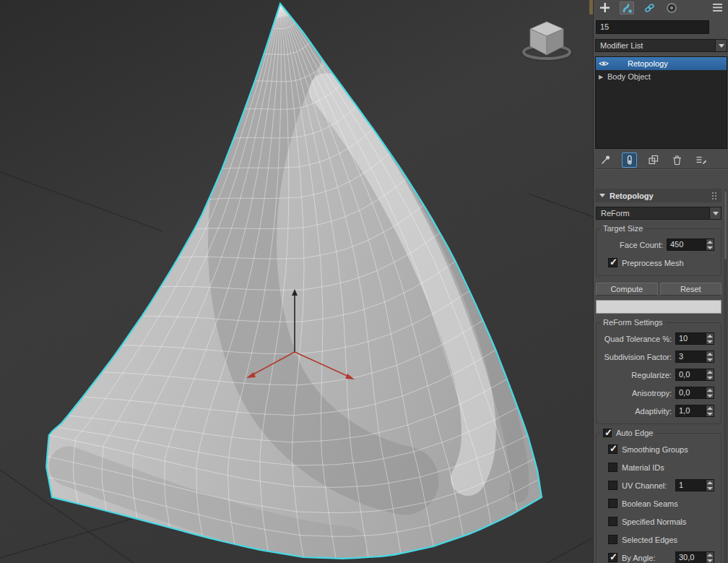  Describe the element at coordinates (641, 245) in the screenshot. I see `face-count-label: Face Count:` at that location.